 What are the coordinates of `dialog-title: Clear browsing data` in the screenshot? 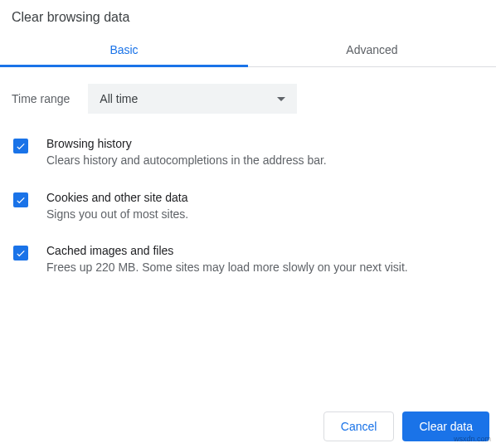 It's located at (248, 16).